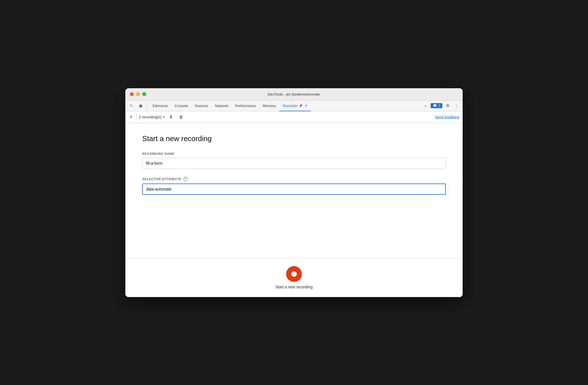  What do you see at coordinates (245, 106) in the screenshot?
I see `tab-performance: Performance` at bounding box center [245, 106].